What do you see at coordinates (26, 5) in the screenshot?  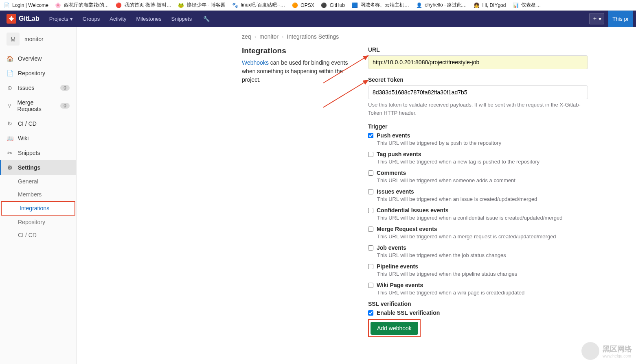 I see `bookmark-item: 📄Login | Welcome` at bounding box center [26, 5].